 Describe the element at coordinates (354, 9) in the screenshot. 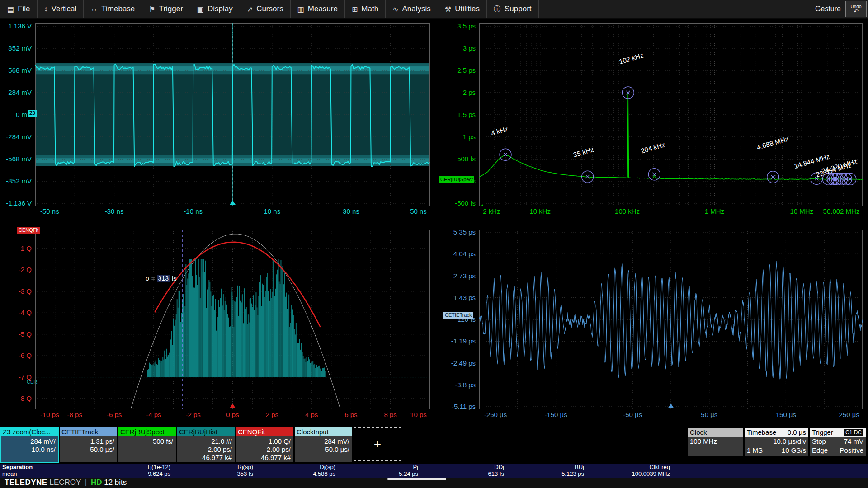

I see `math-icon: ⊞` at that location.